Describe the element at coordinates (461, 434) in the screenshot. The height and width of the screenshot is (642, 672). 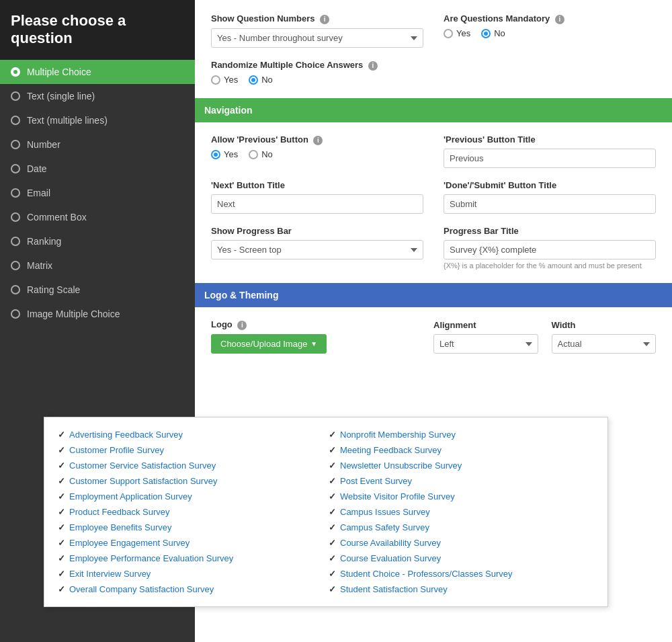
I see `list-item: ✓ Nonprofit Membership Survey` at that location.